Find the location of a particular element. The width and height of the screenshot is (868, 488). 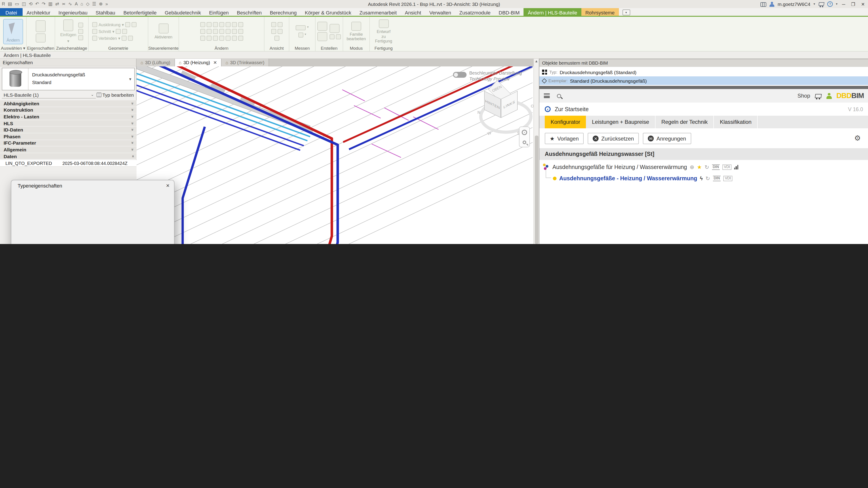

property-category-row: HLS» is located at coordinates (68, 123).